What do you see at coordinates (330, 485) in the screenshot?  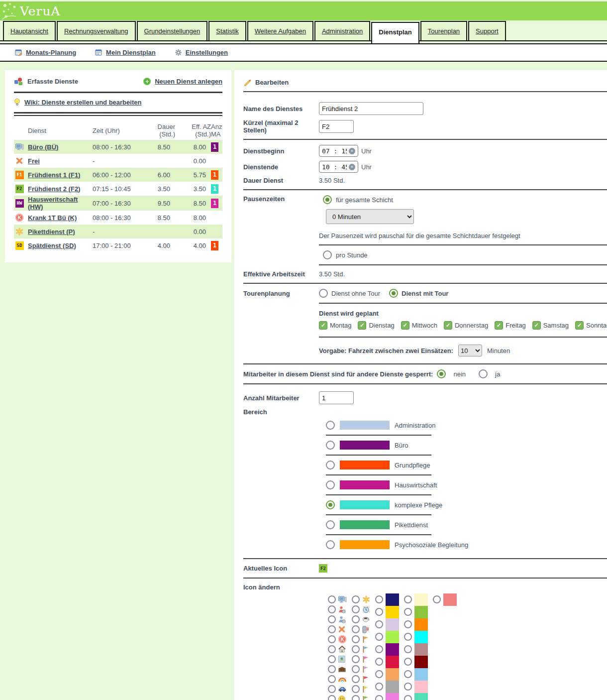 I see `radio-bereich-hauswirtschaft` at bounding box center [330, 485].